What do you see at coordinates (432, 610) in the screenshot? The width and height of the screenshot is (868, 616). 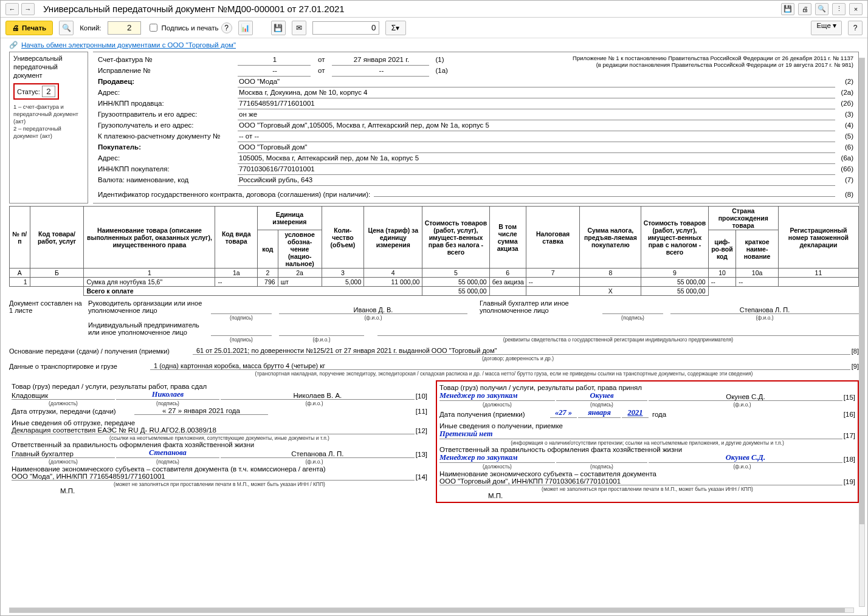 I see `horizontal-scrollbar` at bounding box center [432, 610].